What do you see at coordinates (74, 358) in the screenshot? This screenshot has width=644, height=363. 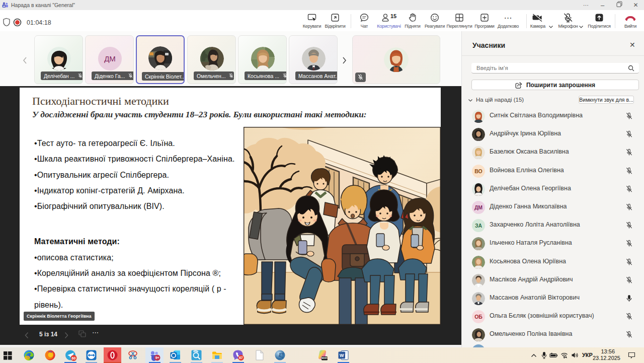 I see `svg-text: 60` at bounding box center [74, 358].